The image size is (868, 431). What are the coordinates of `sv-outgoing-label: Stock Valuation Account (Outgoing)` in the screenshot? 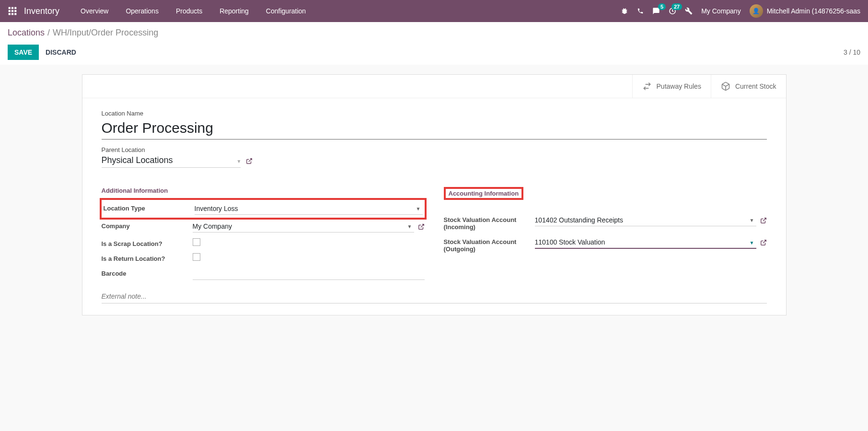 It's located at (489, 245).